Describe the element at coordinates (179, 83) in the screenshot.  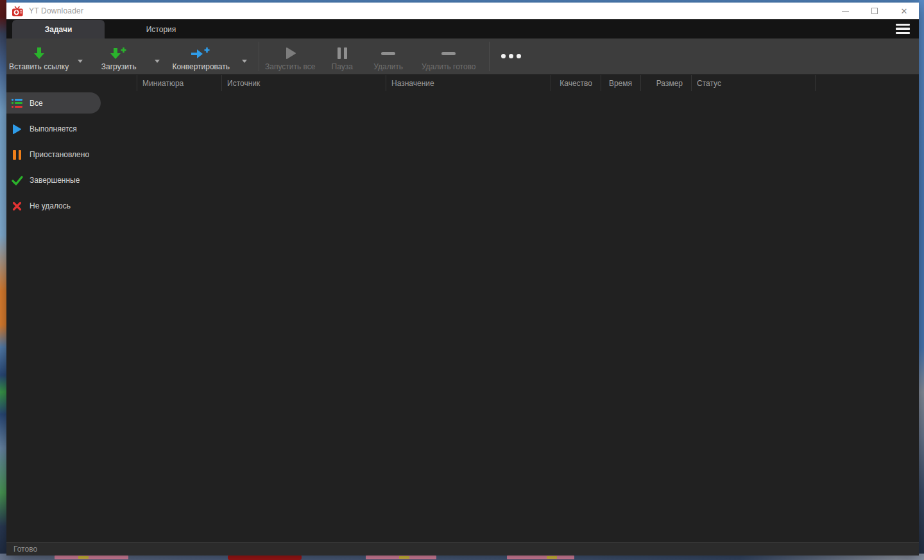
I see `column-thumbnail: Миниатюра` at that location.